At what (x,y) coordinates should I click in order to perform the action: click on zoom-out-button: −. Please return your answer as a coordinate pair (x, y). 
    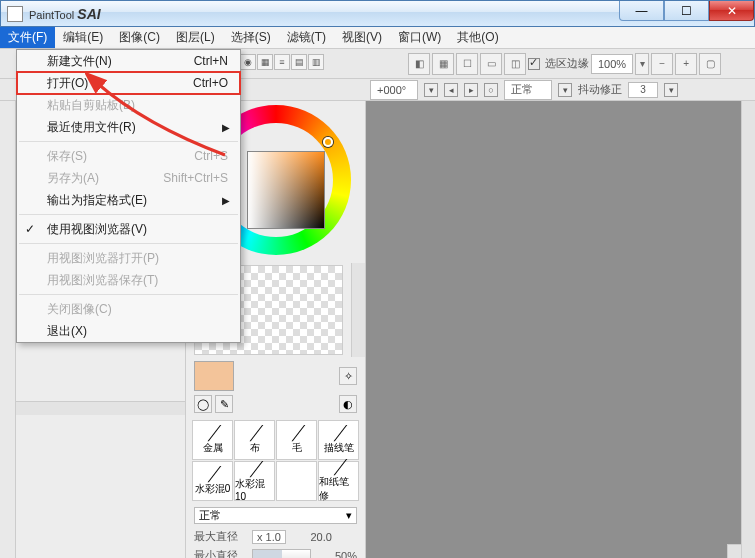
    Looking at the image, I should click on (662, 64).